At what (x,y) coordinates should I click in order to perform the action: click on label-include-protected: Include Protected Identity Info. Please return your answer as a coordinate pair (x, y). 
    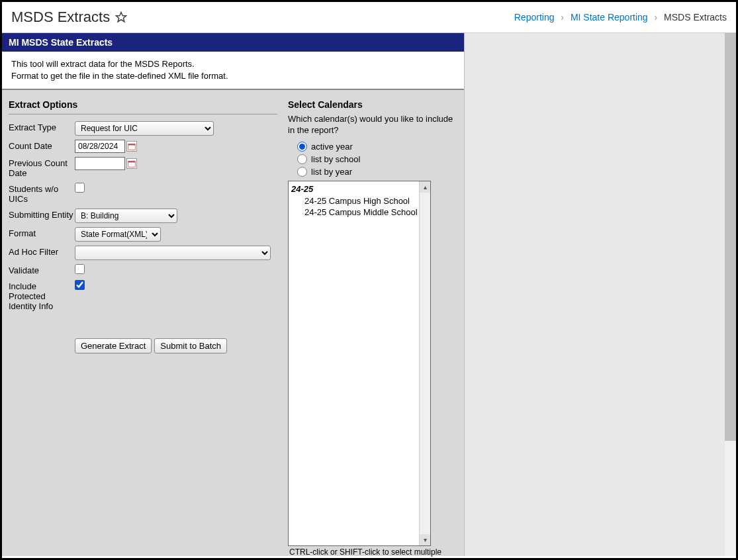
    Looking at the image, I should click on (42, 296).